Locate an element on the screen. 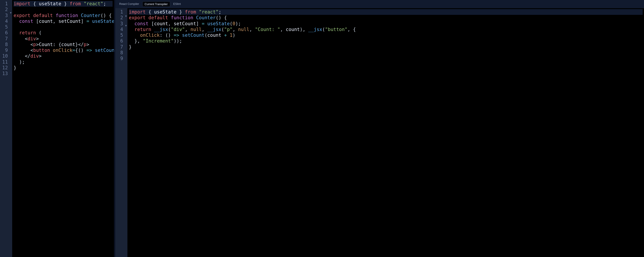 The image size is (644, 257). tab-eslint: ESlint is located at coordinates (177, 4).